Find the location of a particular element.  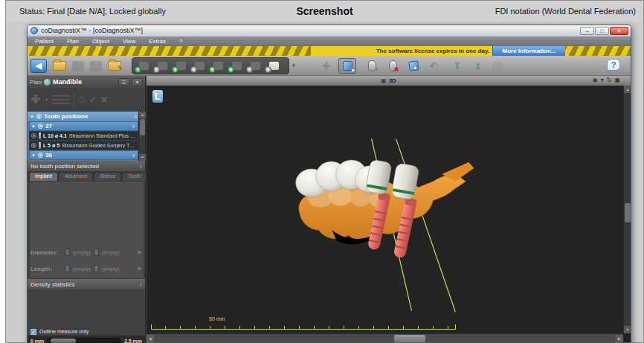

view-3d-header: ▣ 3D ◉ ▾ ↻ ▣ is located at coordinates (388, 80).